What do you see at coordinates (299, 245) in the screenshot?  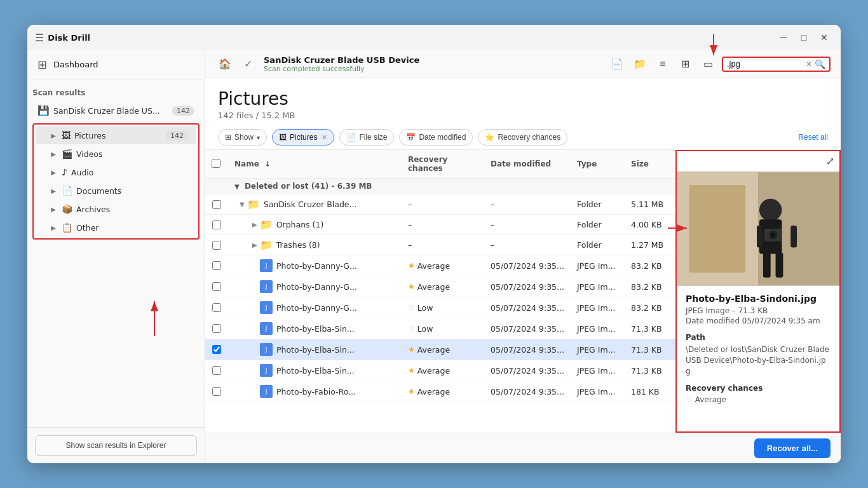 I see `file-name-2: Trashes (8)` at bounding box center [299, 245].